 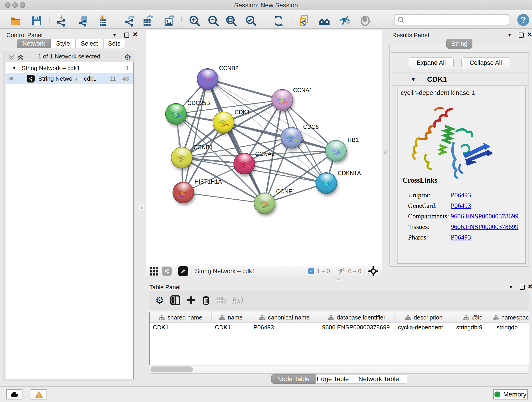 I want to click on scrollbar-thumb, so click(x=172, y=370).